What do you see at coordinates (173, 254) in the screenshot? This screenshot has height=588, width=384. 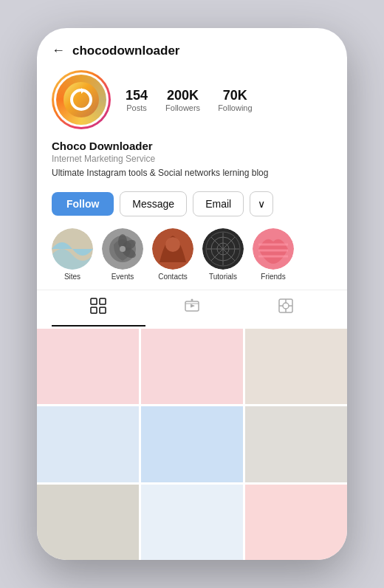 I see `story-item-contacts: Contacts` at bounding box center [173, 254].